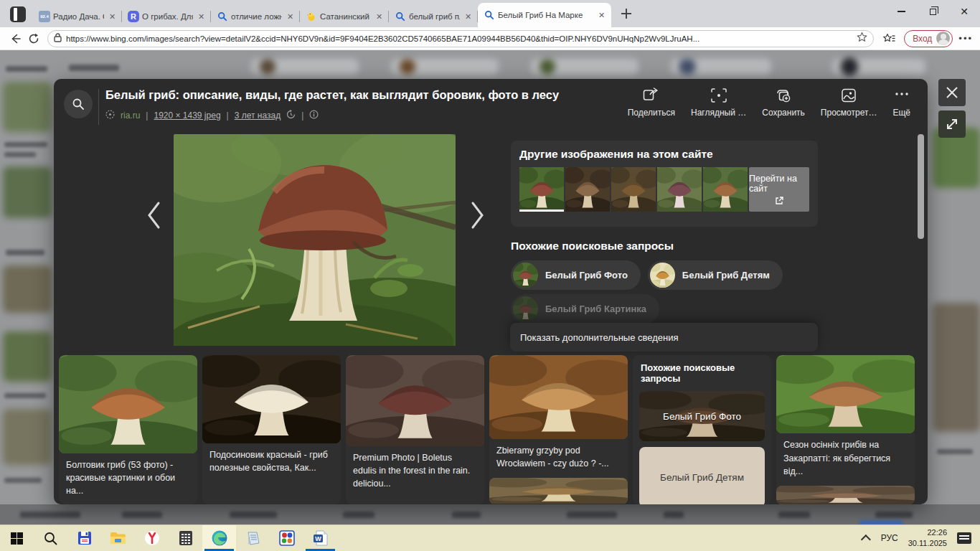 The width and height of the screenshot is (980, 551). I want to click on next-image-button, so click(478, 215).